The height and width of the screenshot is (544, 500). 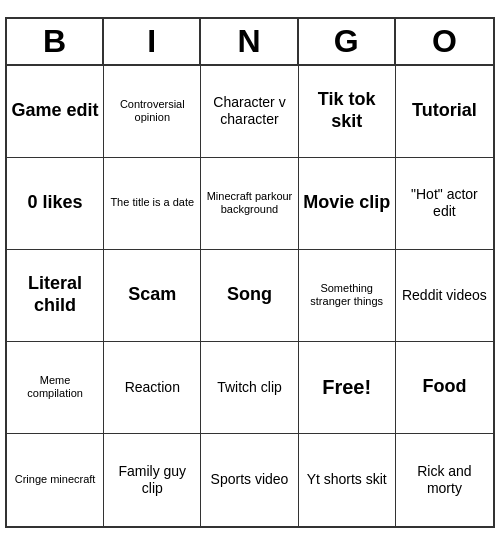 What do you see at coordinates (250, 42) in the screenshot?
I see `header-letter-n: N` at bounding box center [250, 42].